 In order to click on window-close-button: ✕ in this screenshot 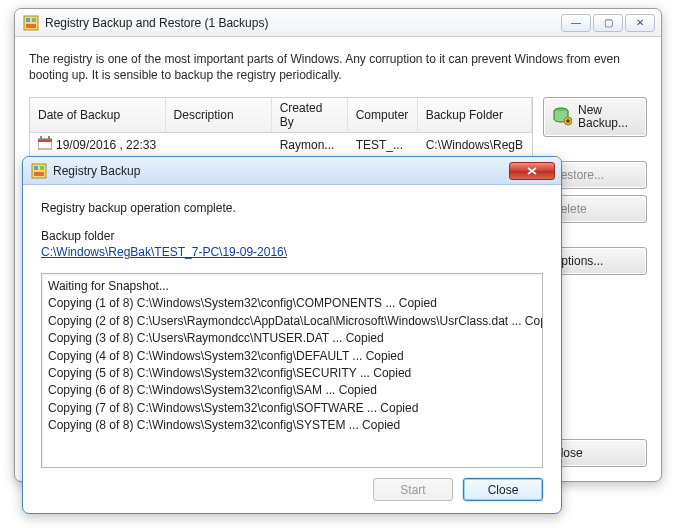, I will do `click(640, 23)`.